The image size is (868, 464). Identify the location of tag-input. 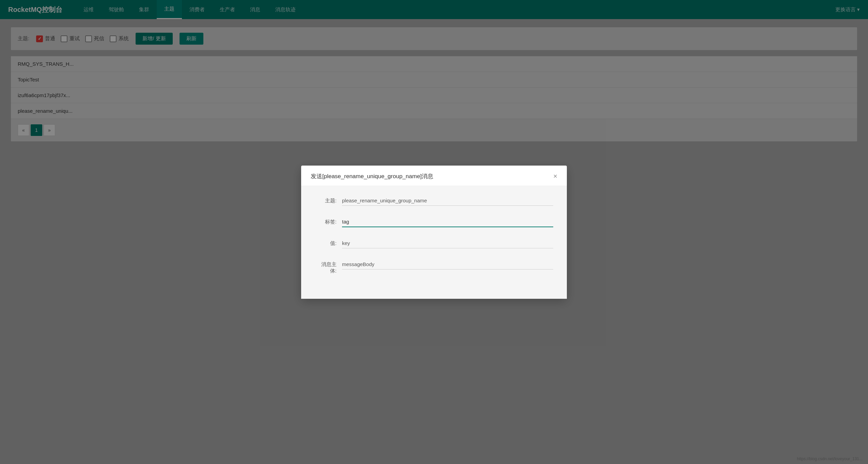
(448, 222).